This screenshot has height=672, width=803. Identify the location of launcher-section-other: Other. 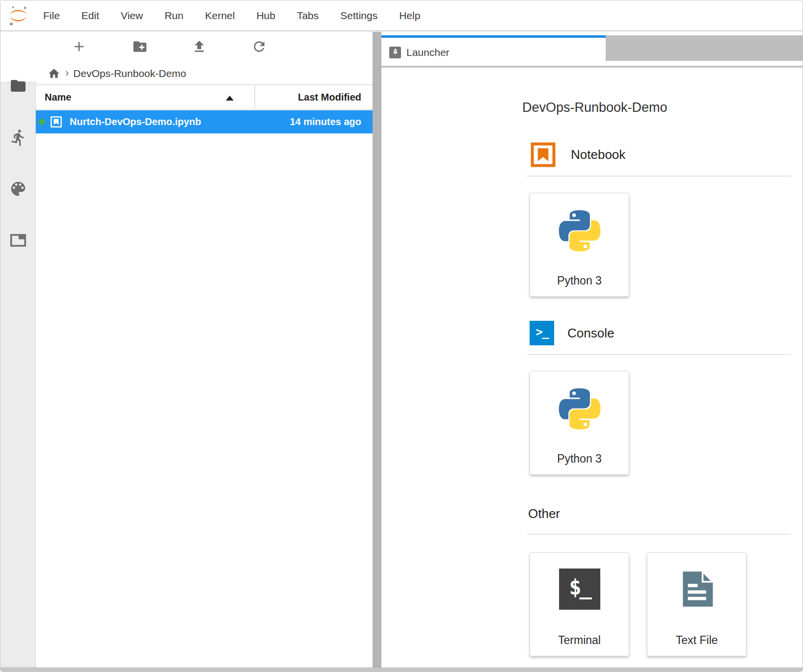
(544, 514).